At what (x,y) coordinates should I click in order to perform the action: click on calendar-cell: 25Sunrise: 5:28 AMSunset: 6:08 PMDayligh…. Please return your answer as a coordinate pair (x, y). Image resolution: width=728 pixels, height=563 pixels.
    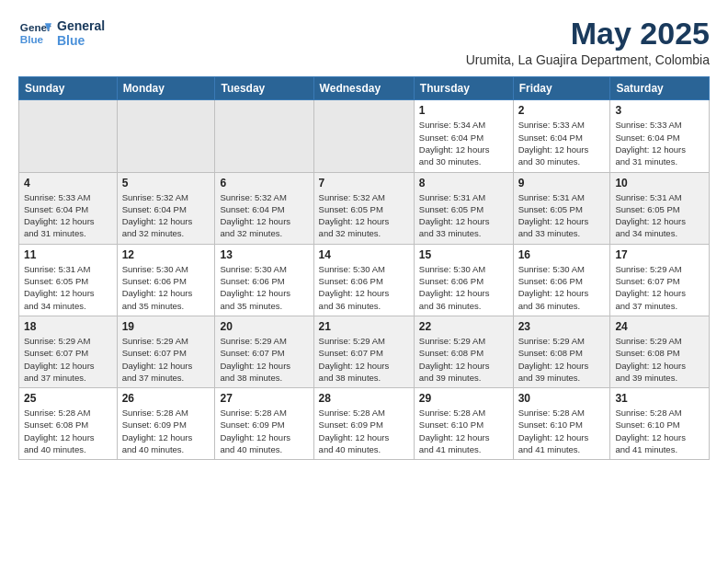
    Looking at the image, I should click on (68, 424).